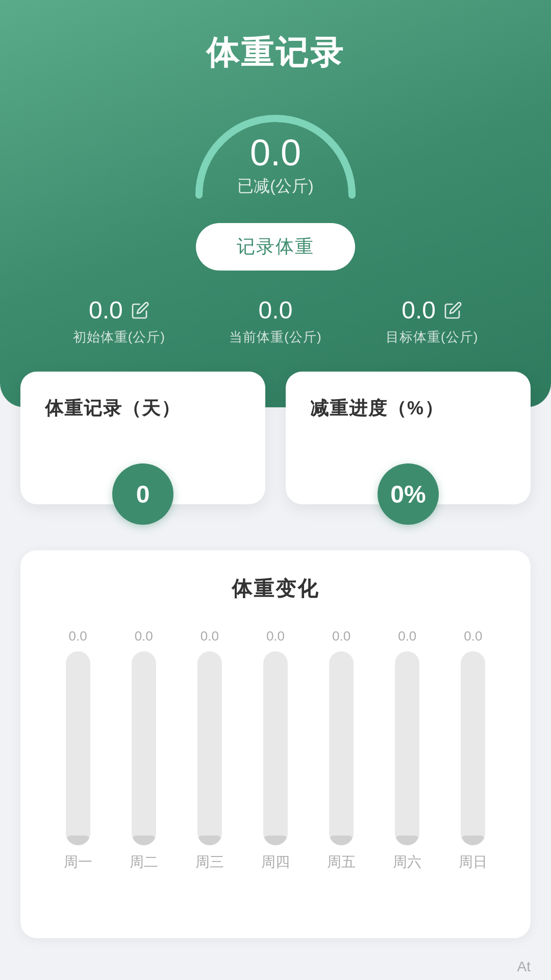 This screenshot has height=980, width=551. Describe the element at coordinates (113, 408) in the screenshot. I see `days-card-title: 体重记录（天）` at that location.